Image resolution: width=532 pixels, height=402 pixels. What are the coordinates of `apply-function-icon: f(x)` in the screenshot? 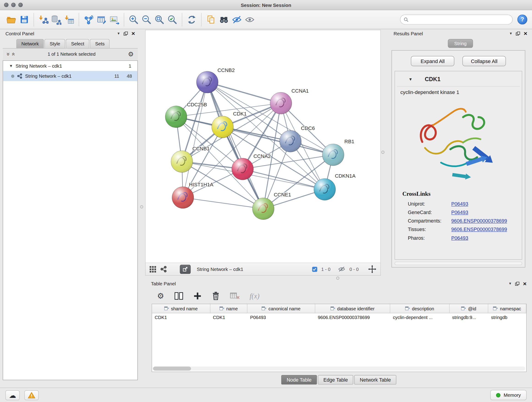 It's located at (254, 296).